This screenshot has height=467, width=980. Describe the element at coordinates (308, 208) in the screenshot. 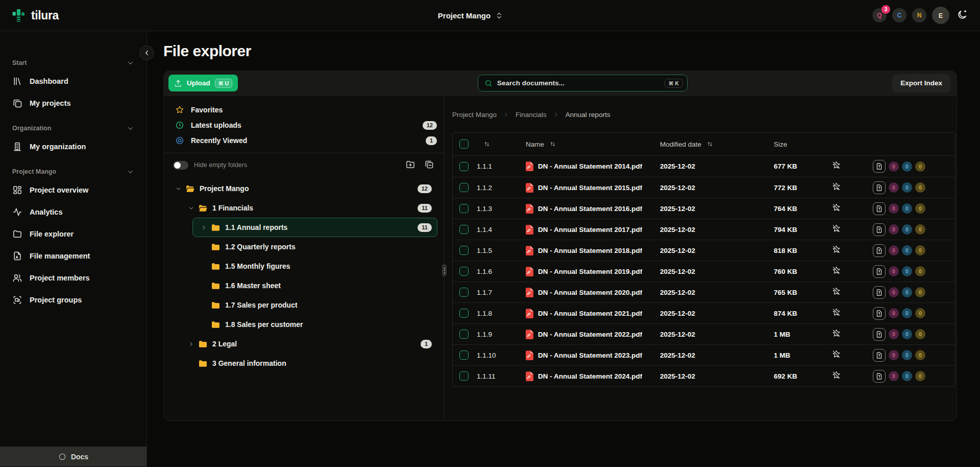

I see `tree-node-1-financials: 1 Financials11` at that location.